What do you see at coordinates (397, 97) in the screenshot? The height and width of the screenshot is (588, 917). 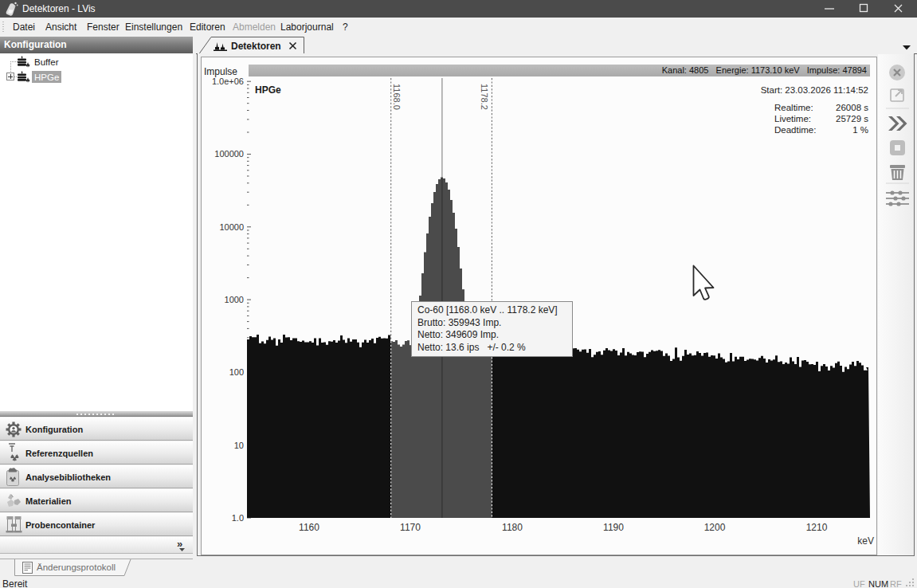 I see `svg-text: 1168.0` at bounding box center [397, 97].